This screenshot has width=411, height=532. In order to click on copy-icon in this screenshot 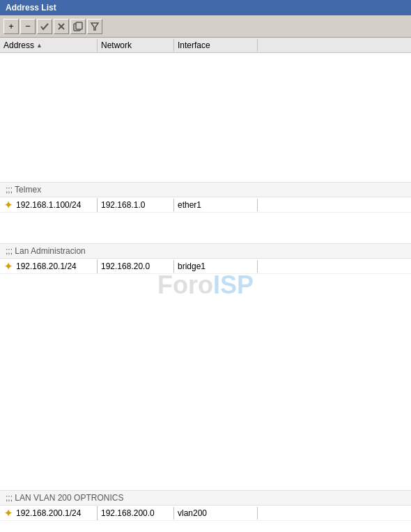, I will do `click(78, 26)`.